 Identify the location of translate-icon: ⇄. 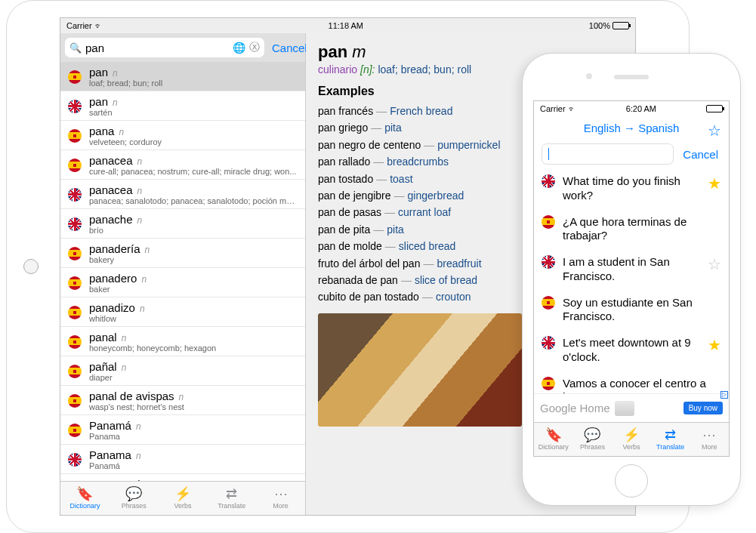
(671, 435).